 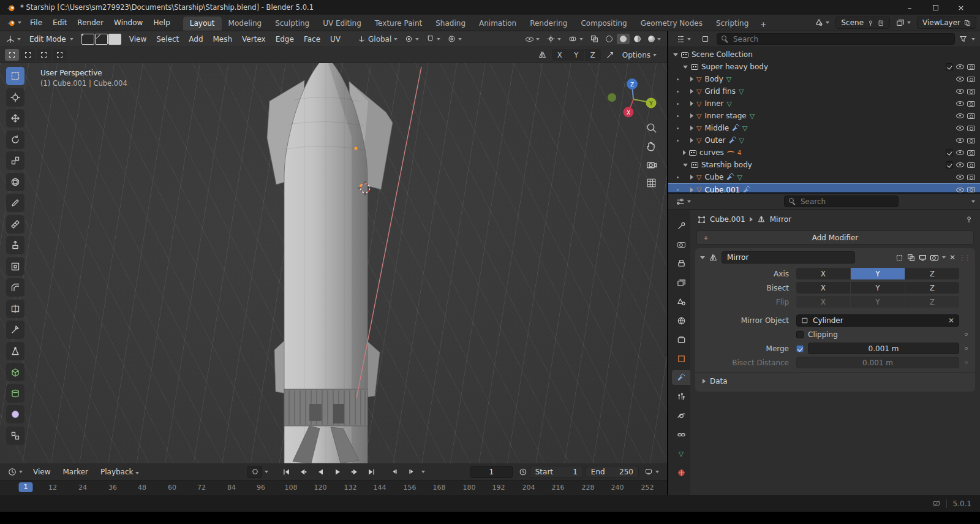 I want to click on next-keyframe-button, so click(x=355, y=472).